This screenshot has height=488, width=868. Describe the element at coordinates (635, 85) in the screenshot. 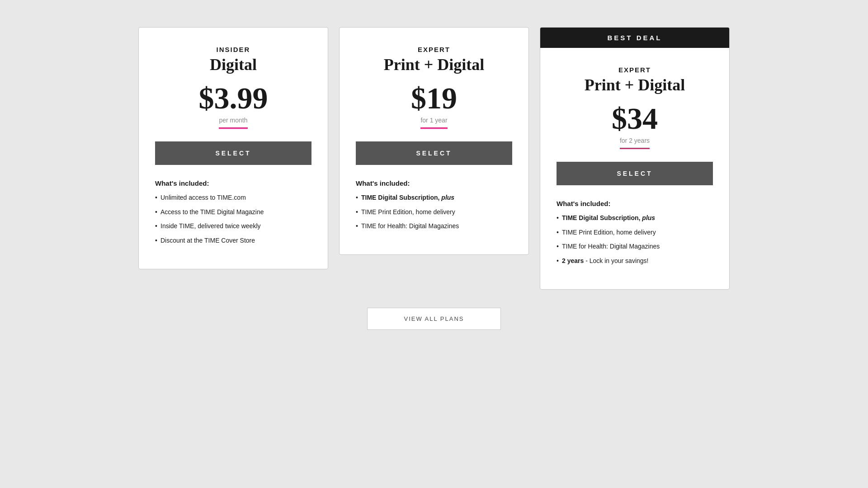

I see `plan-name-expert-2yr: Print + Digital` at that location.